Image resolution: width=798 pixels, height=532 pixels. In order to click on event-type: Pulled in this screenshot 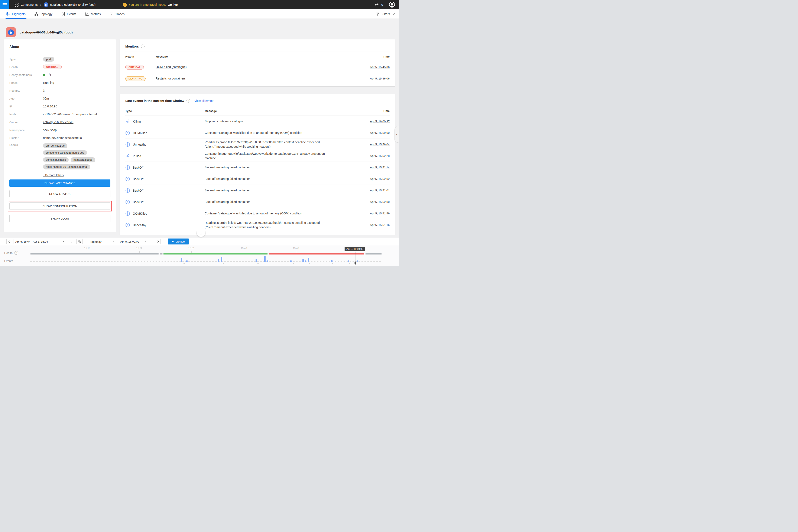, I will do `click(137, 156)`.